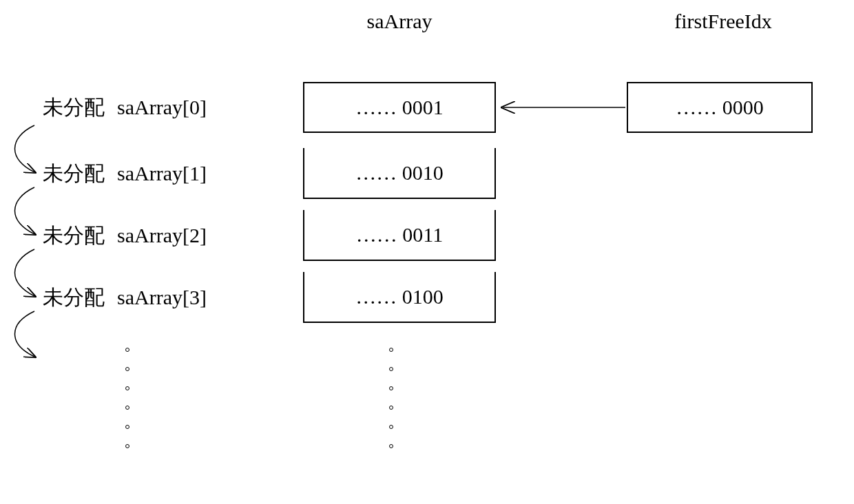 Image resolution: width=854 pixels, height=504 pixels. What do you see at coordinates (399, 297) in the screenshot?
I see `saarray-cell-3-value: …… 0100` at bounding box center [399, 297].